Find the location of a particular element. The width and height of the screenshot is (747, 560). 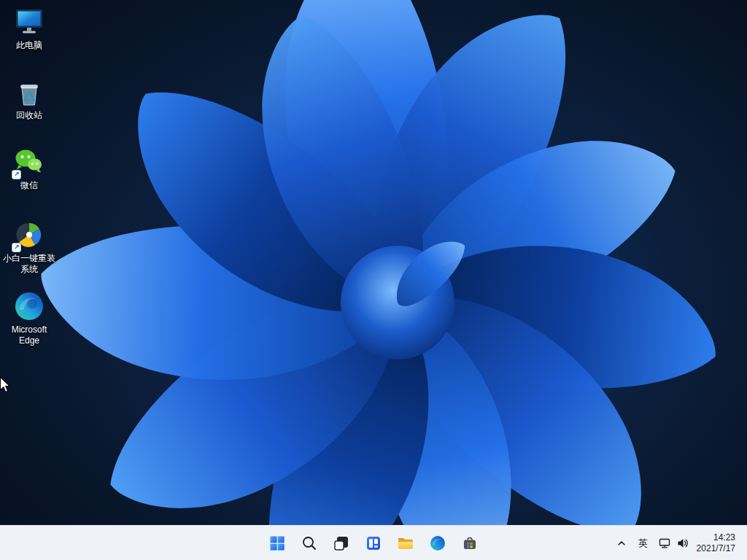

tray-expand-button is located at coordinates (622, 543).